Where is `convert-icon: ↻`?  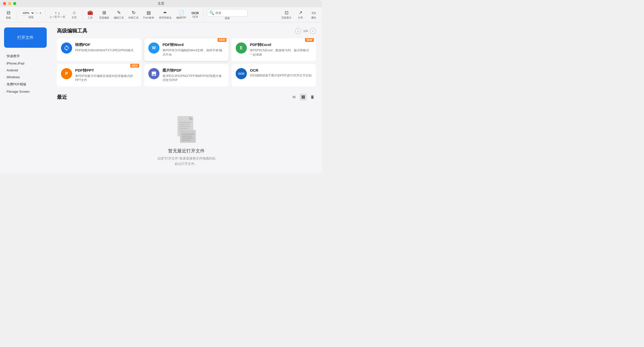
convert-icon: ↻ is located at coordinates (134, 13).